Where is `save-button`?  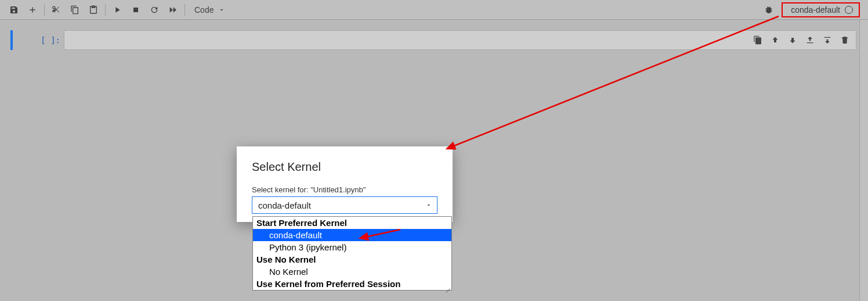 save-button is located at coordinates (14, 10).